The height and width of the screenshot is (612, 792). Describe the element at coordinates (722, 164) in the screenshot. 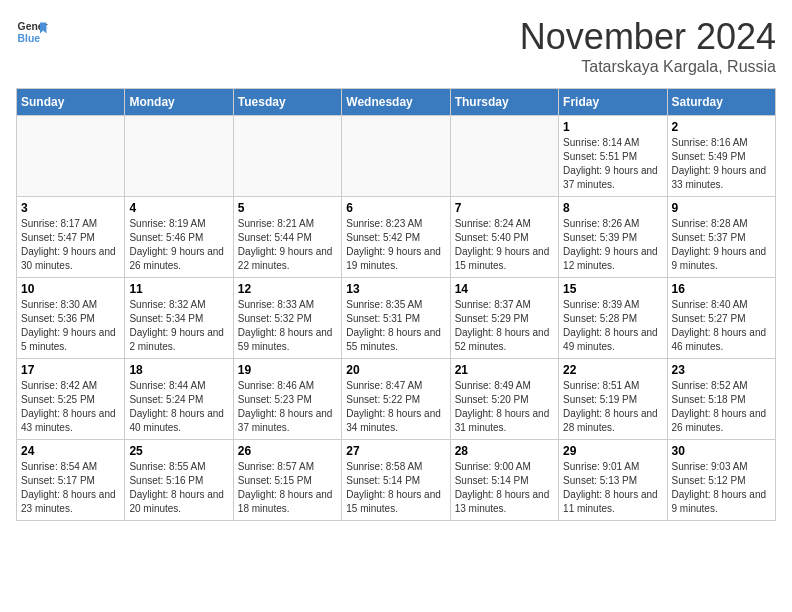

I see `day-info: Sunrise: 8:16 AMSunset: 5:49 PMDaylight:…` at that location.